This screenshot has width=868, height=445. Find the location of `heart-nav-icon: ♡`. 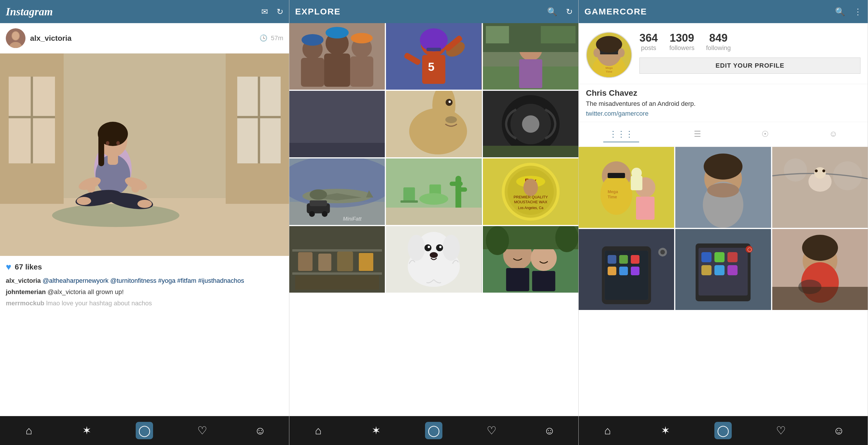

heart-nav-icon: ♡ is located at coordinates (202, 431).